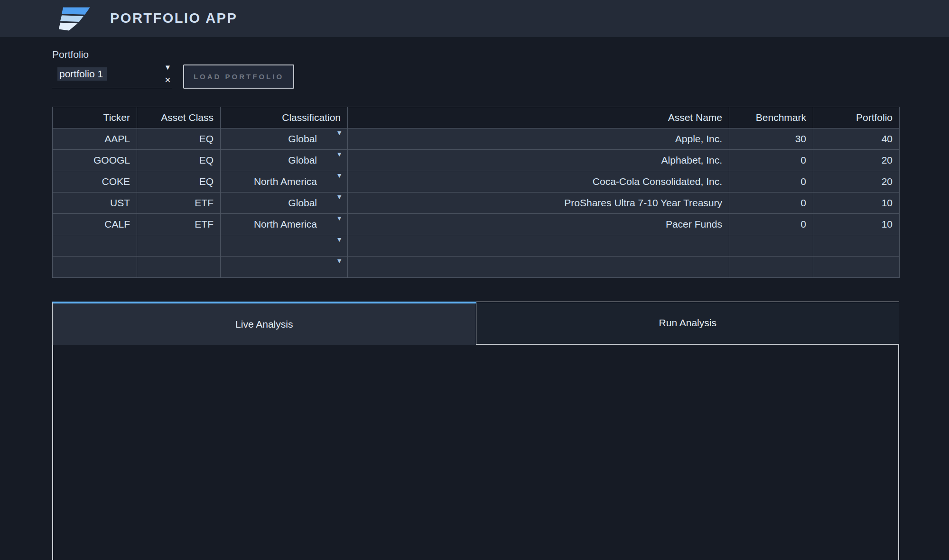  Describe the element at coordinates (772, 139) in the screenshot. I see `cell-benchmark: 30` at that location.